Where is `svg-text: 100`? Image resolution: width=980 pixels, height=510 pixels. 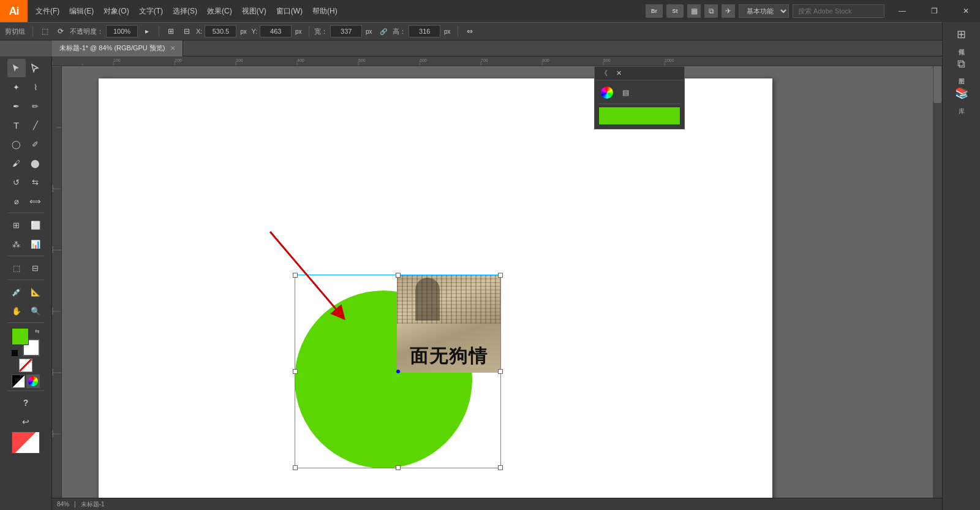
svg-text: 100 is located at coordinates (117, 60).